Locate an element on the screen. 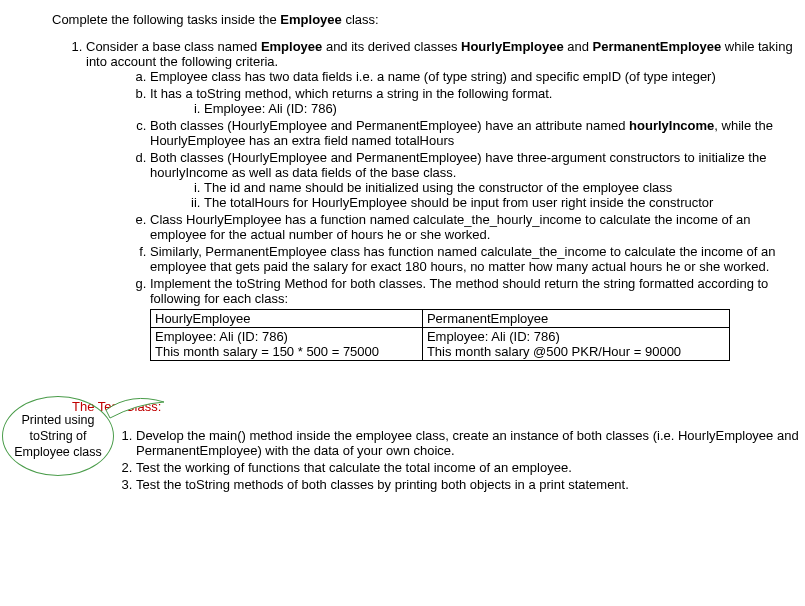 This screenshot has width=805, height=606. t: PermanentEmployee is located at coordinates (658, 46).